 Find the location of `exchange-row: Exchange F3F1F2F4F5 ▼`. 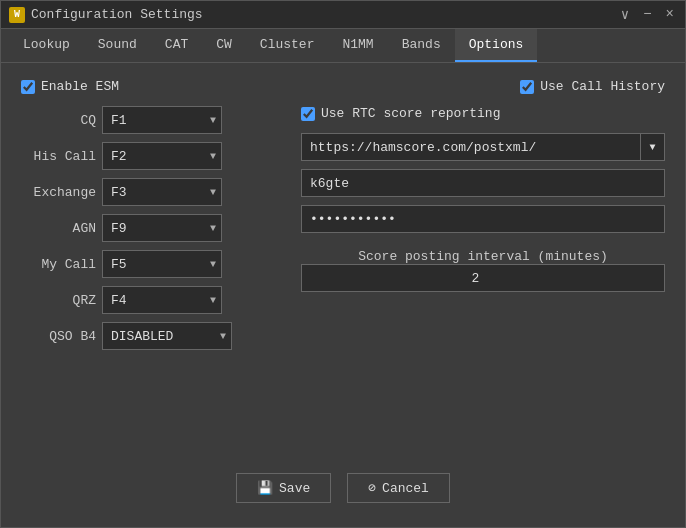

exchange-row: Exchange F3F1F2F4F5 ▼ is located at coordinates (151, 192).